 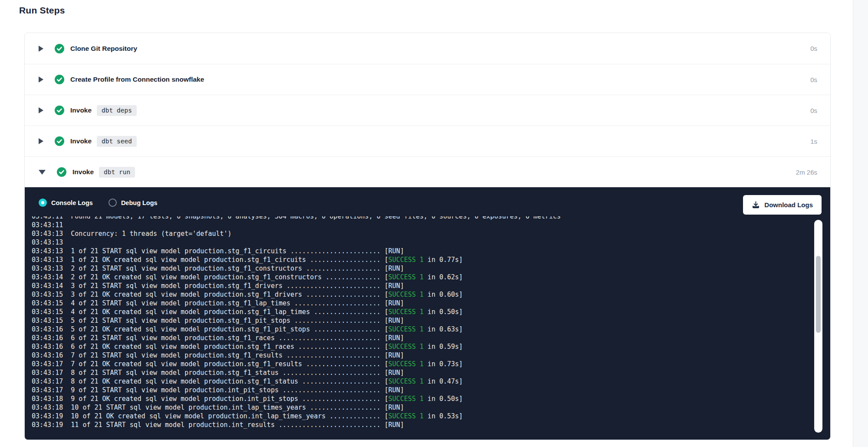 I want to click on log-line: 03:43:15 4 of 21 START sql view model pr…, so click(x=421, y=303).